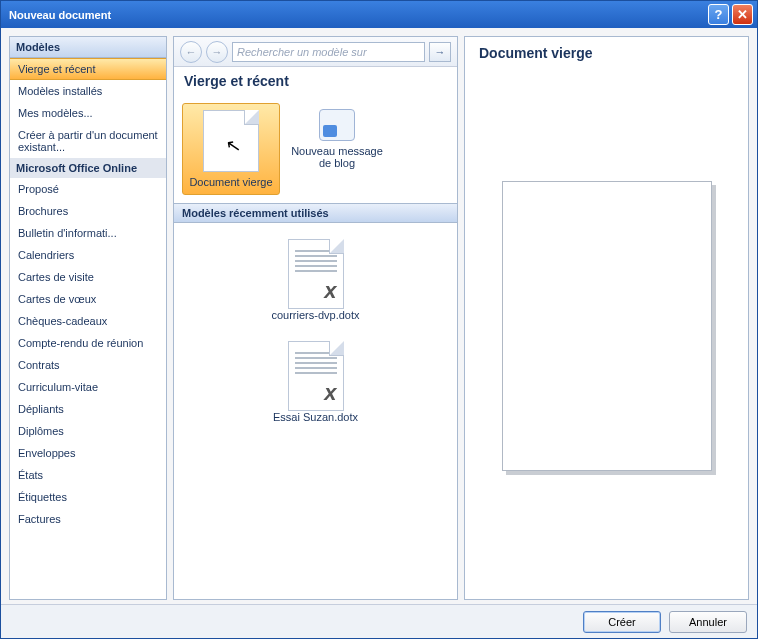 Image resolution: width=758 pixels, height=639 pixels. Describe the element at coordinates (88, 365) in the screenshot. I see `sidebar-item: Contrats` at that location.